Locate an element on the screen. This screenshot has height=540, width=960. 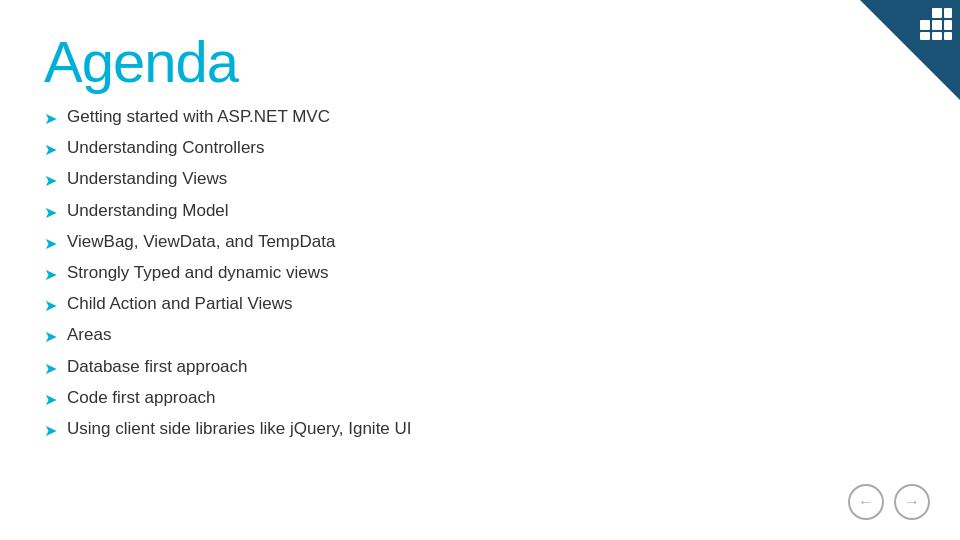
list-item-text: Areas is located at coordinates (89, 336).